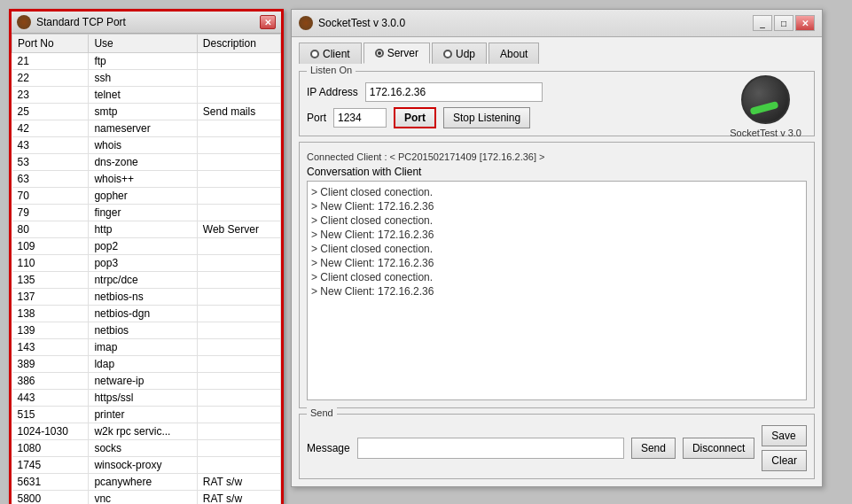 This screenshot has height=504, width=852. Describe the element at coordinates (784, 23) in the screenshot. I see `maximize-button: □` at that location.